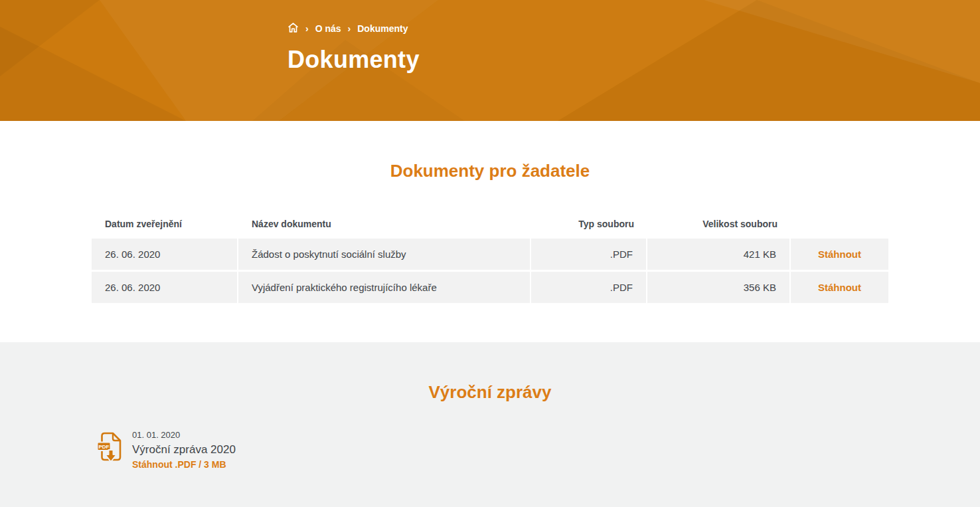  I want to click on documents-table: Datum zveřejnění Název dokumentu Typ sou…, so click(490, 259).